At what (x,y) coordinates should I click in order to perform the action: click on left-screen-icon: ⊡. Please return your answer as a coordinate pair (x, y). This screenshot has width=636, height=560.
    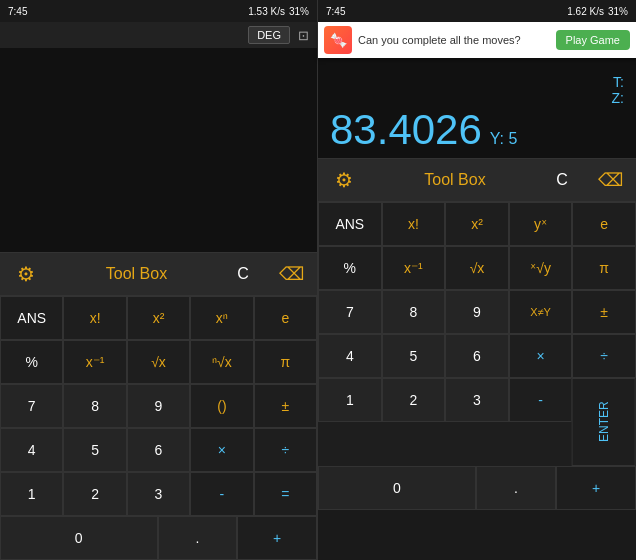
    Looking at the image, I should click on (304, 36).